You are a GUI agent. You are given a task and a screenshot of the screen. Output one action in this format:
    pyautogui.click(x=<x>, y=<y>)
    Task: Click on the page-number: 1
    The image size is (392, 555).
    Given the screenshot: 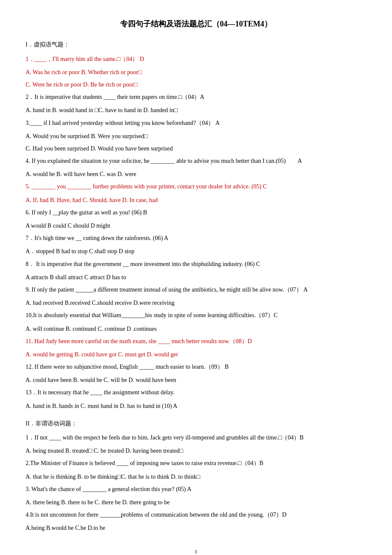 What is the action you would take?
    pyautogui.click(x=196, y=551)
    